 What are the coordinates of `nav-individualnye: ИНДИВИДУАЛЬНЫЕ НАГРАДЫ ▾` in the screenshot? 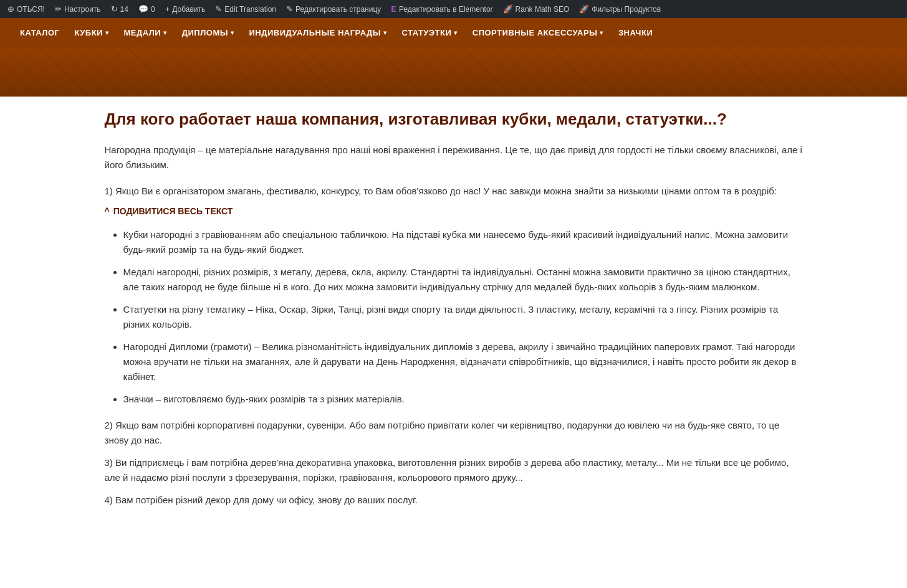 It's located at (318, 32).